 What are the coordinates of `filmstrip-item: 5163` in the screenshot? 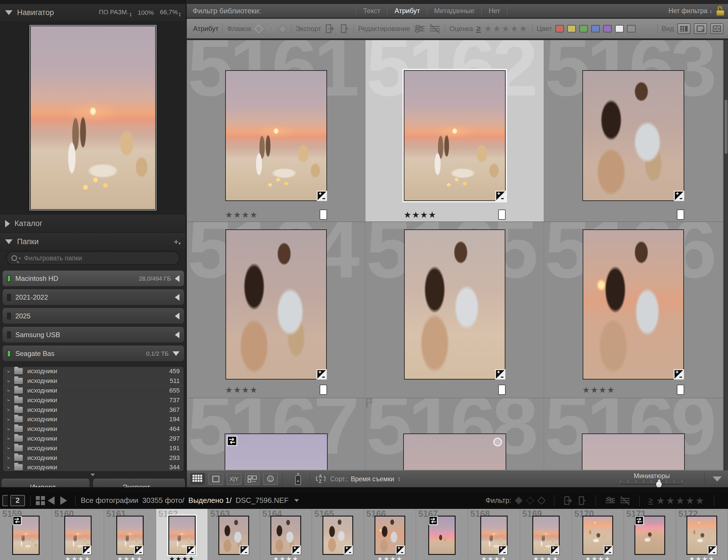 It's located at (234, 534).